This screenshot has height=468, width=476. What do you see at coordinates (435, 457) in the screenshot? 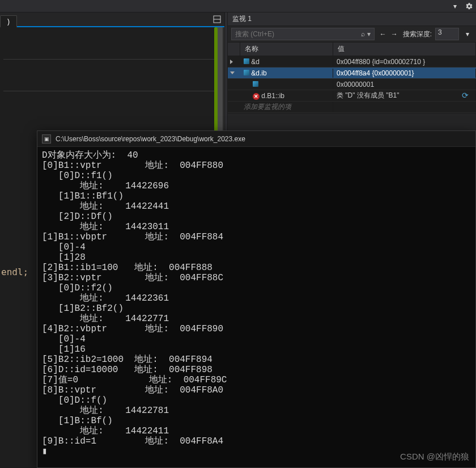
I see `watermark-text: CSDN @凶悍的狼` at bounding box center [435, 457].